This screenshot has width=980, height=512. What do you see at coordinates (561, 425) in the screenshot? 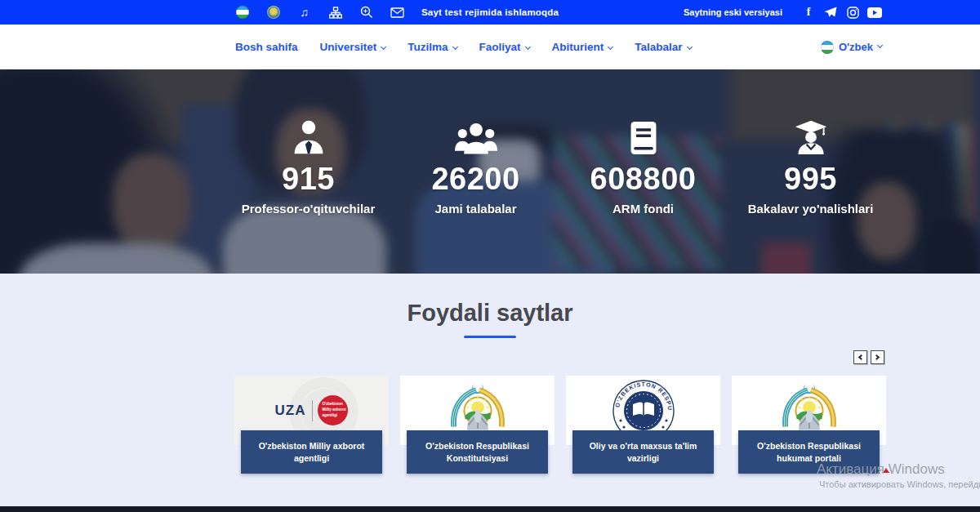
I see `useful-sites-cards: UZA O'zbekiston Milliy axborot agentligi…` at bounding box center [561, 425].